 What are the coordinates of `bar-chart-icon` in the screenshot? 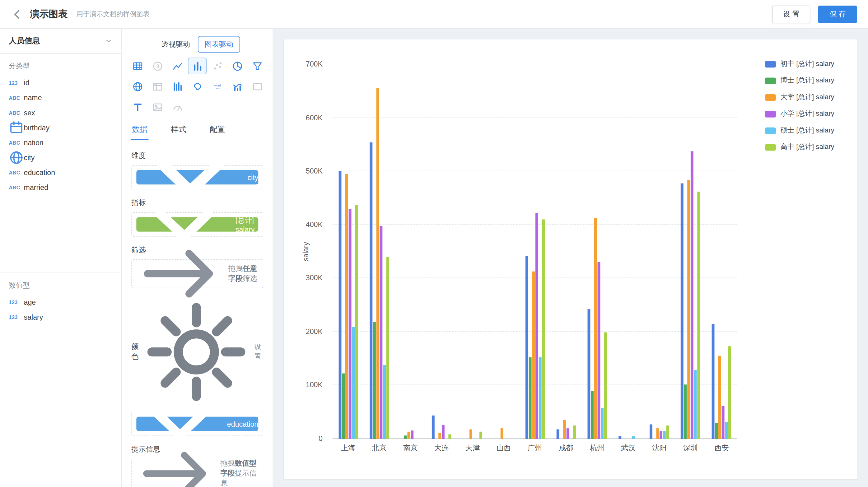 It's located at (197, 66).